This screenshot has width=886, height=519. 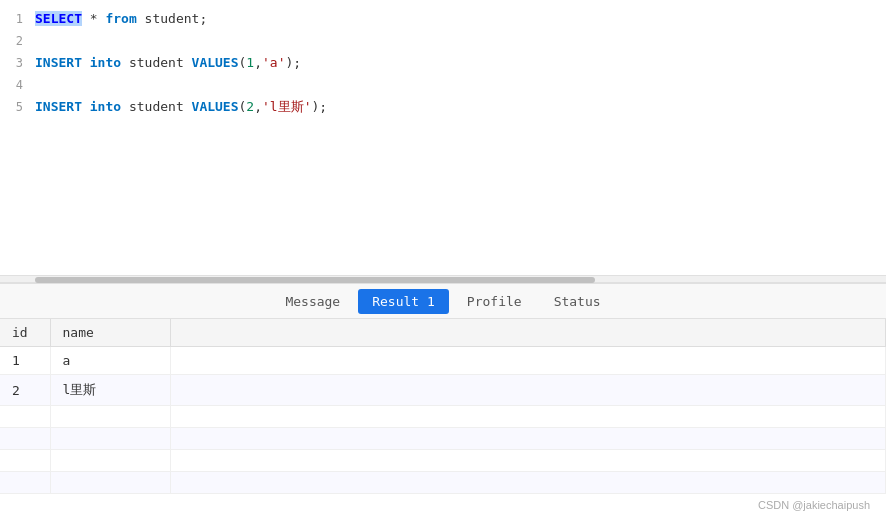 What do you see at coordinates (443, 107) in the screenshot?
I see `code-line-5: 5 INSERT into student VALUES(2,'l里斯');` at bounding box center [443, 107].